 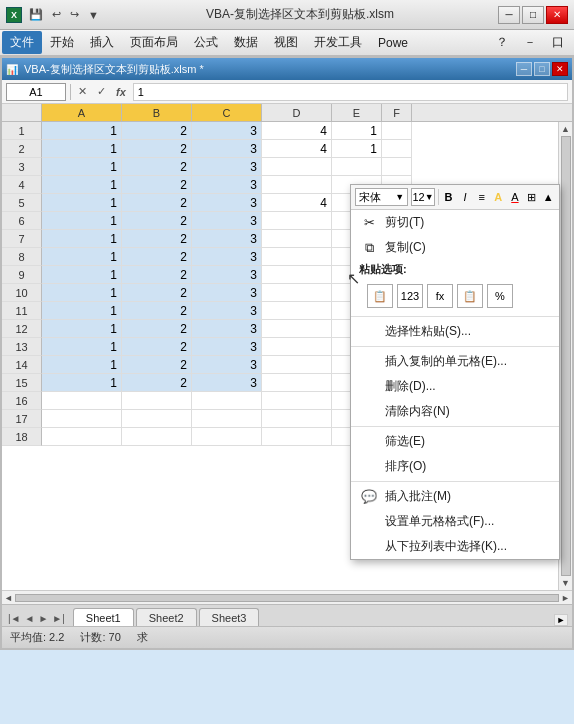 What do you see at coordinates (430, 197) in the screenshot?
I see `size-dropdown-icon: ▼` at bounding box center [430, 197].